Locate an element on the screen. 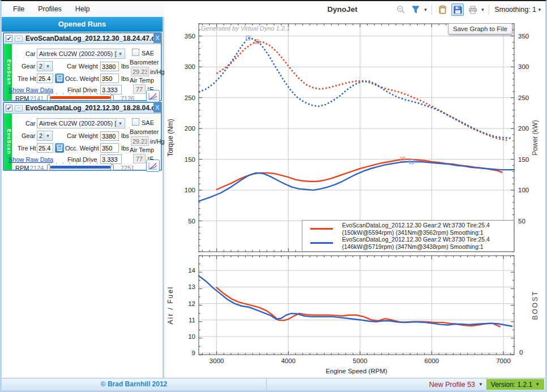 This screenshot has width=547, height=392. version-label: Version: 1.2.1 is located at coordinates (512, 385).